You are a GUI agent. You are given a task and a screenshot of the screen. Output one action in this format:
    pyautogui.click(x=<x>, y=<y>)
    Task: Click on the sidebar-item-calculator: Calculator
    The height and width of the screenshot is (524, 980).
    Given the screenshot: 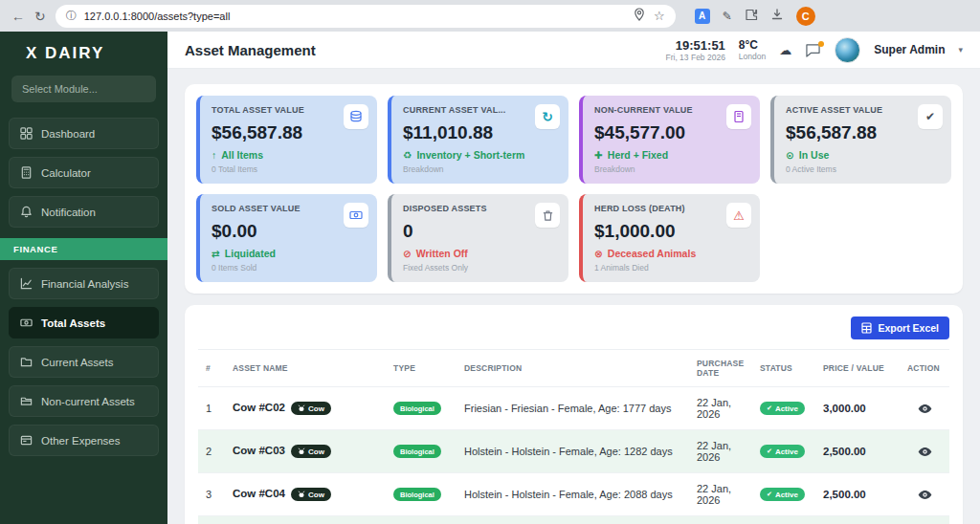 What is the action you would take?
    pyautogui.click(x=84, y=172)
    